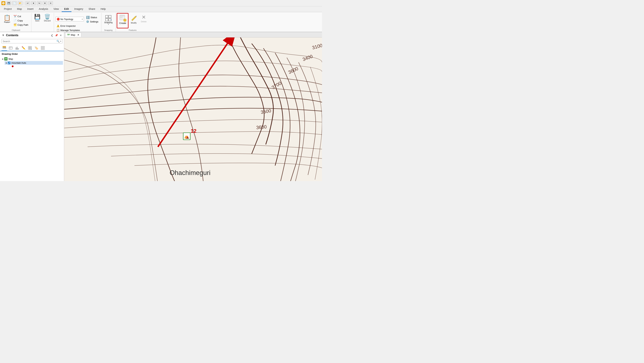 This screenshot has height=363, width=644. What do you see at coordinates (20, 9) in the screenshot?
I see `tab-map: Map` at bounding box center [20, 9].